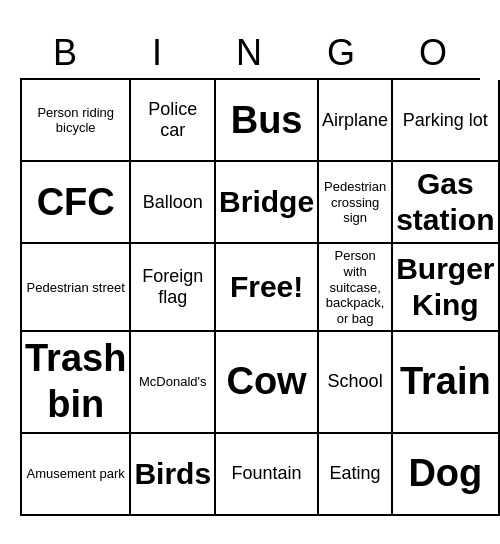  Describe the element at coordinates (173, 382) in the screenshot. I see `cell-text: McDonald's` at that location.